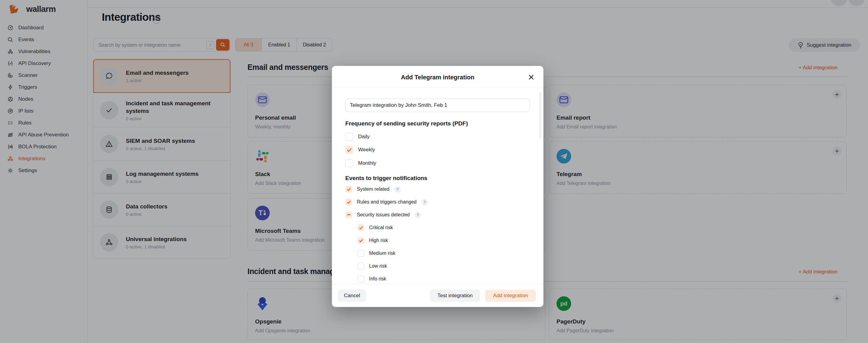  What do you see at coordinates (387, 202) in the screenshot?
I see `checkbox-row-rules-triggers: Rules and triggers changed ?` at bounding box center [387, 202].